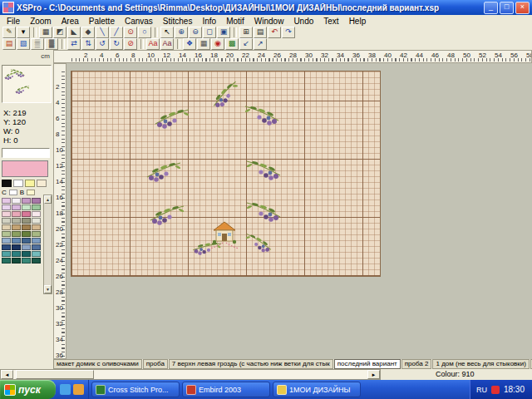  Describe the element at coordinates (195, 32) in the screenshot. I see `zoom-out-icon: ⊖` at that location.